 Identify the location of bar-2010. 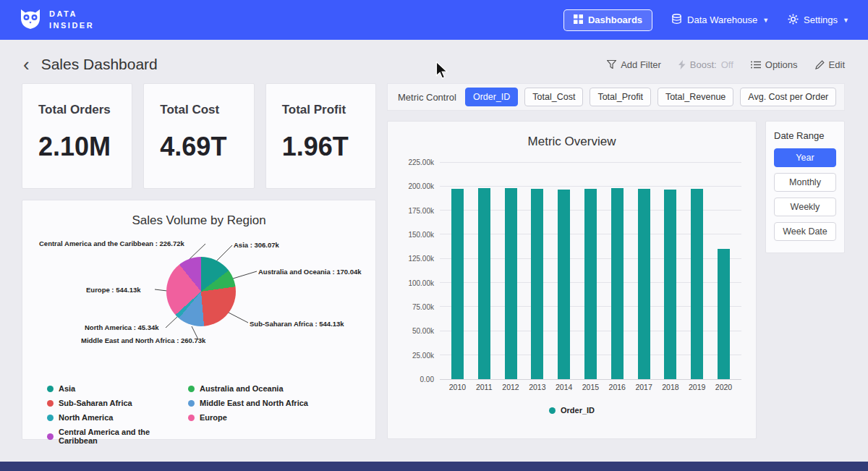
(457, 284).